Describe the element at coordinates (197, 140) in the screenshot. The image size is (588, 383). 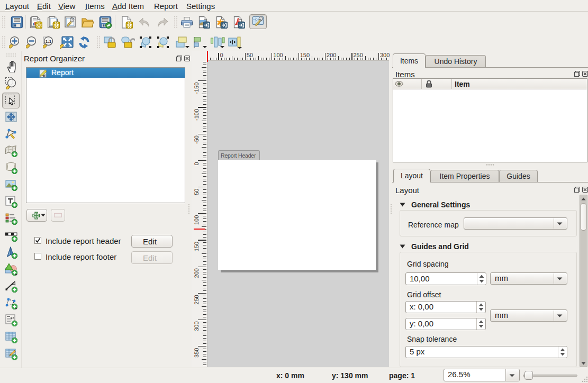
I see `svg-text: -50` at that location.